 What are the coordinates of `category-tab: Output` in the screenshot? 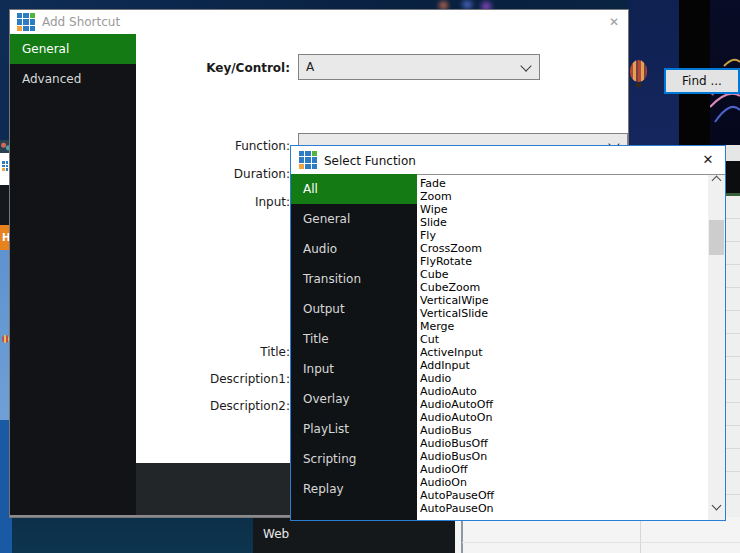 It's located at (354, 309).